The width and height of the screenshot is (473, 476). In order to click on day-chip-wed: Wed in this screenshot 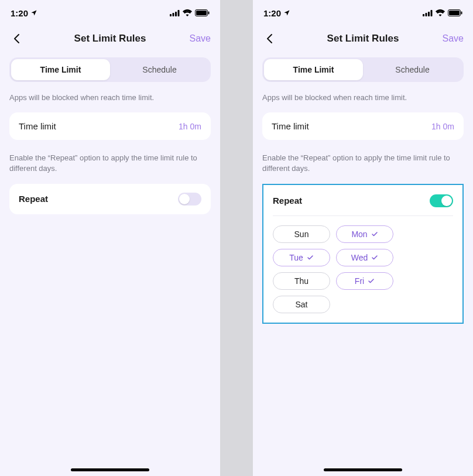, I will do `click(365, 258)`.